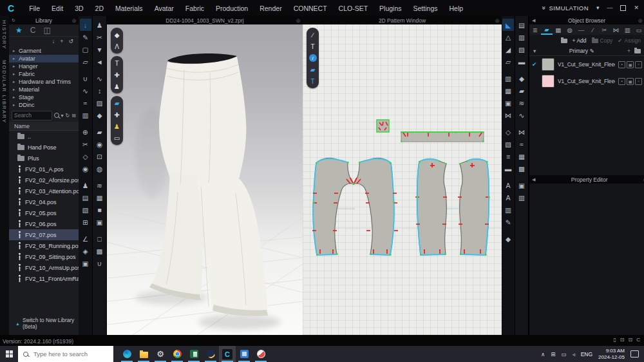 The height and width of the screenshot is (362, 644). What do you see at coordinates (79, 8) in the screenshot?
I see `menu-item: 3D` at bounding box center [79, 8].